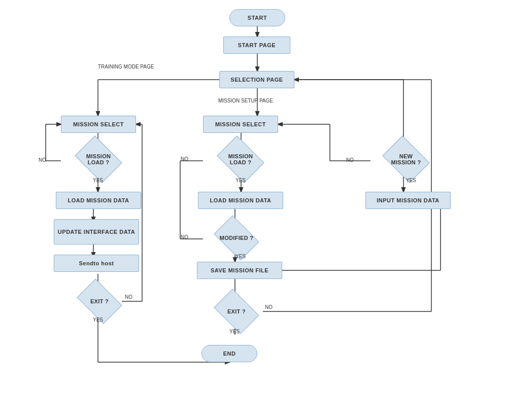 The image size is (507, 420). I want to click on modified-node: MODIFIED ?, so click(236, 238).